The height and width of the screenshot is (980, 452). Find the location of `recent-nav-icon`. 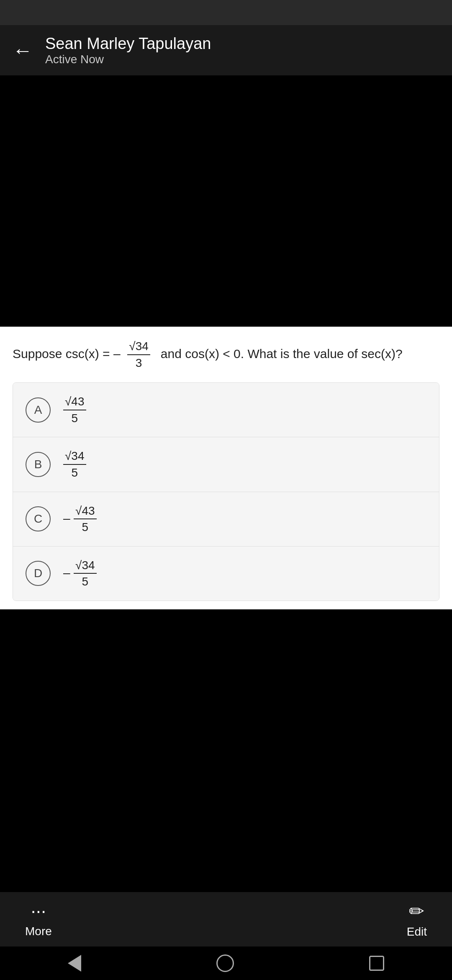

recent-nav-icon is located at coordinates (377, 963).